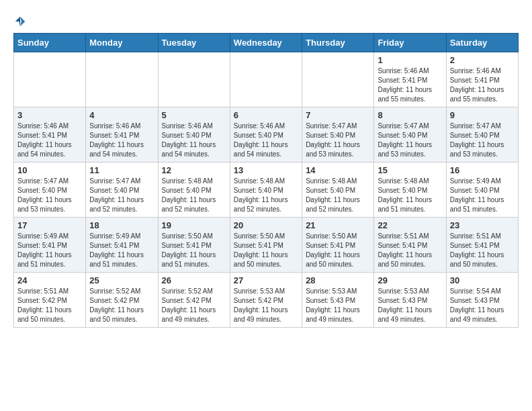 Image resolution: width=532 pixels, height=411 pixels. I want to click on day-number: 3, so click(50, 116).